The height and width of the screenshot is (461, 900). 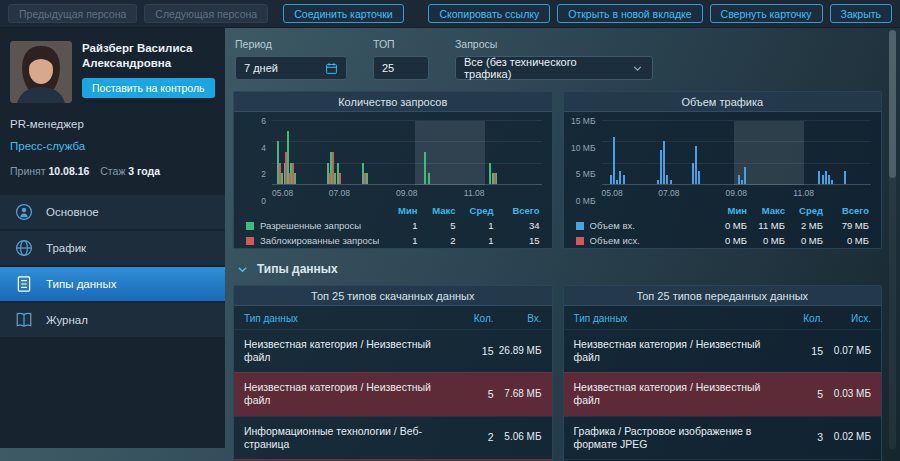 I want to click on chart-legend-stats: МинМаксСредВсегоОбъем вх.0 МБ11 МБ2 МБ79…, so click(x=723, y=225).